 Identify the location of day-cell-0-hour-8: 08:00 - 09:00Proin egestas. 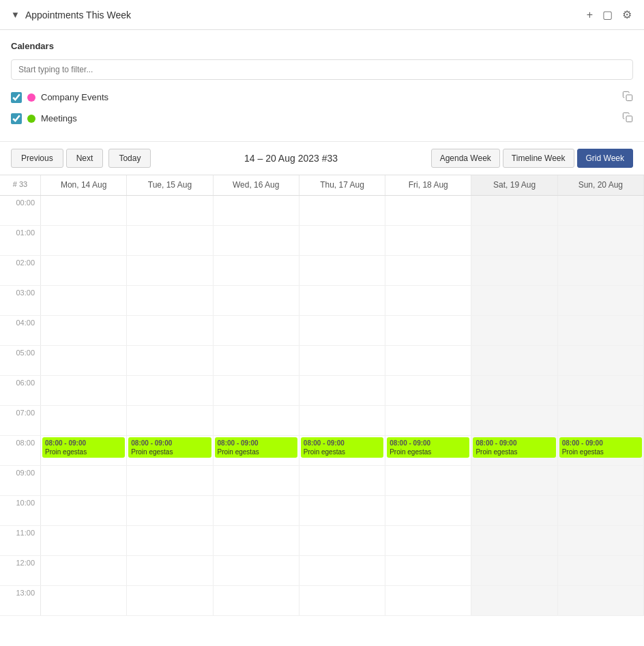
(84, 450).